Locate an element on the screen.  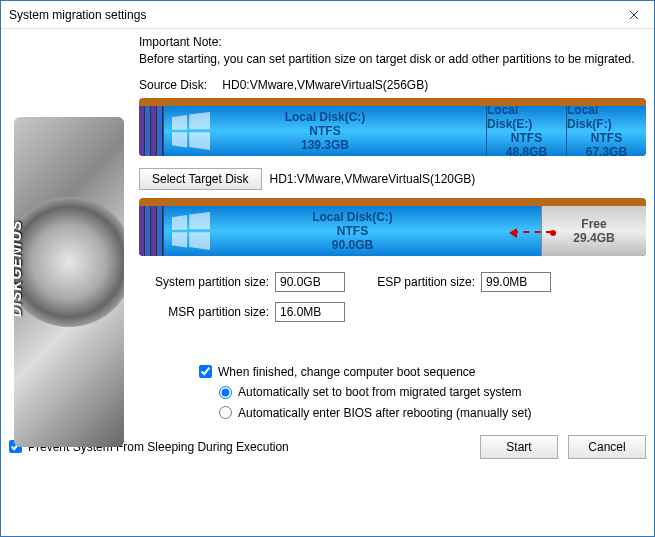
msr-partition-size-label: MSR partition size: is located at coordinates (204, 312).